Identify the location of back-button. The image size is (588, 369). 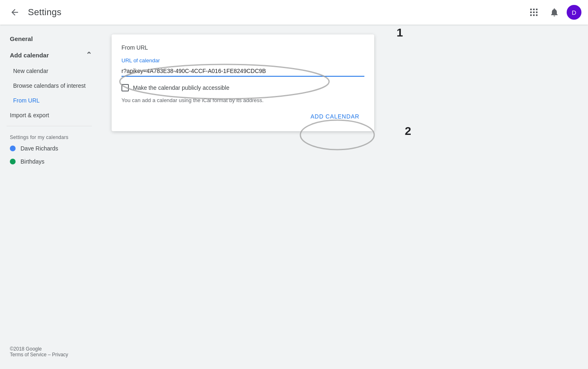
(15, 12).